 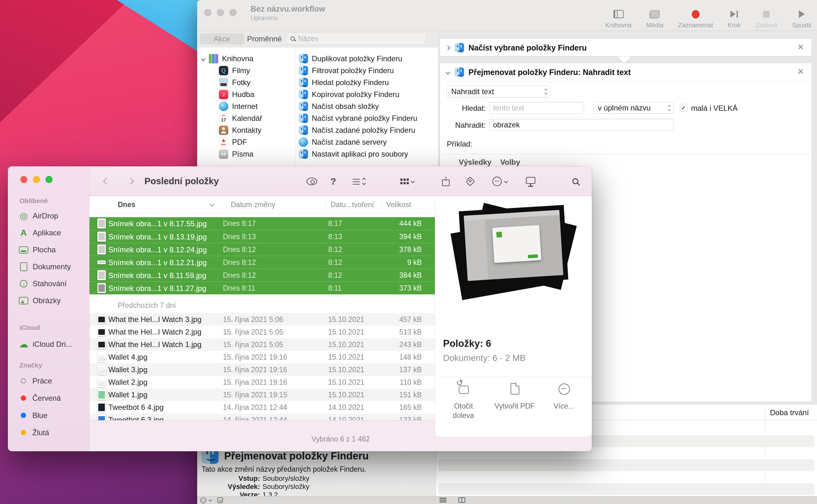 I want to click on forward-button, so click(x=131, y=181).